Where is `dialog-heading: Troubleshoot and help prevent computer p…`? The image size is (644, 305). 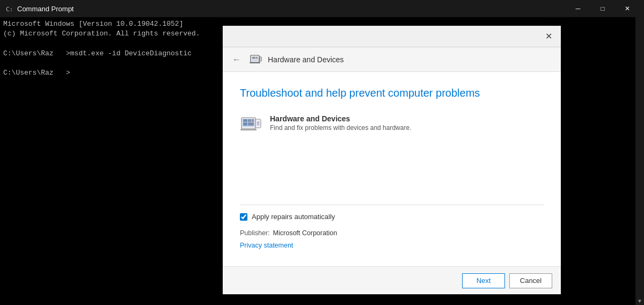 dialog-heading: Troubleshoot and help prevent computer p… is located at coordinates (392, 93).